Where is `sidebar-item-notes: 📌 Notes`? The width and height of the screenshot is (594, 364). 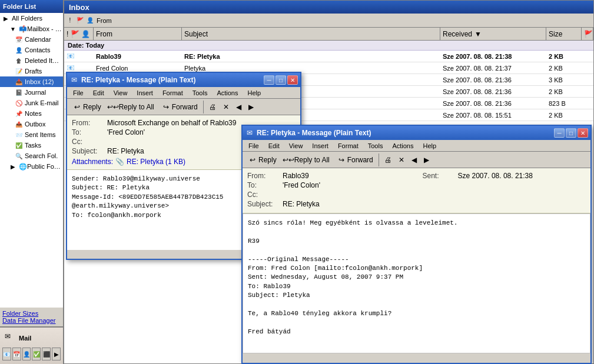
sidebar-item-notes: 📌 Notes is located at coordinates (32, 113).